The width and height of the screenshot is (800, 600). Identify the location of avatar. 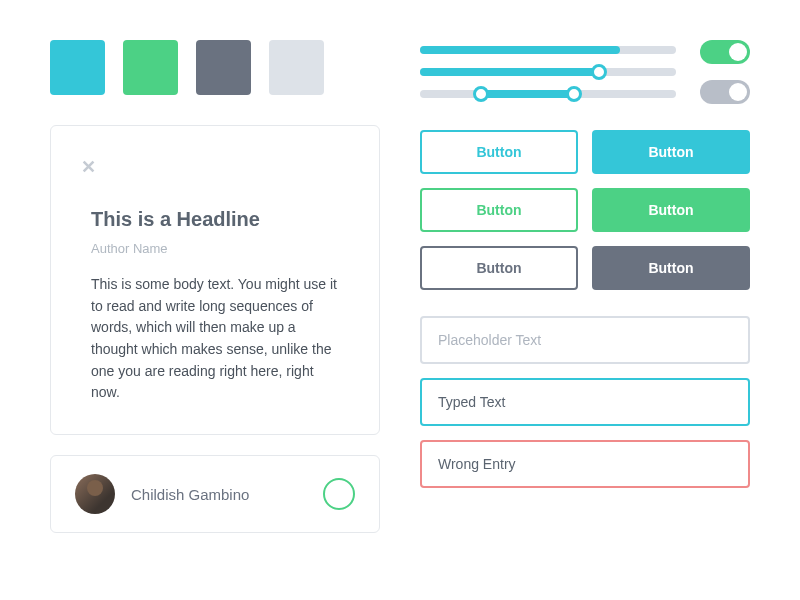
(95, 494).